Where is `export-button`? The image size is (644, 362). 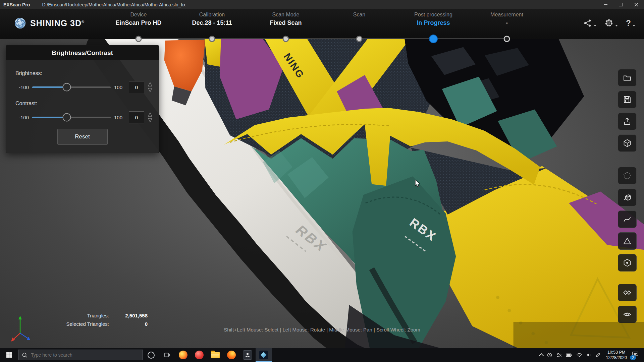
export-button is located at coordinates (627, 121).